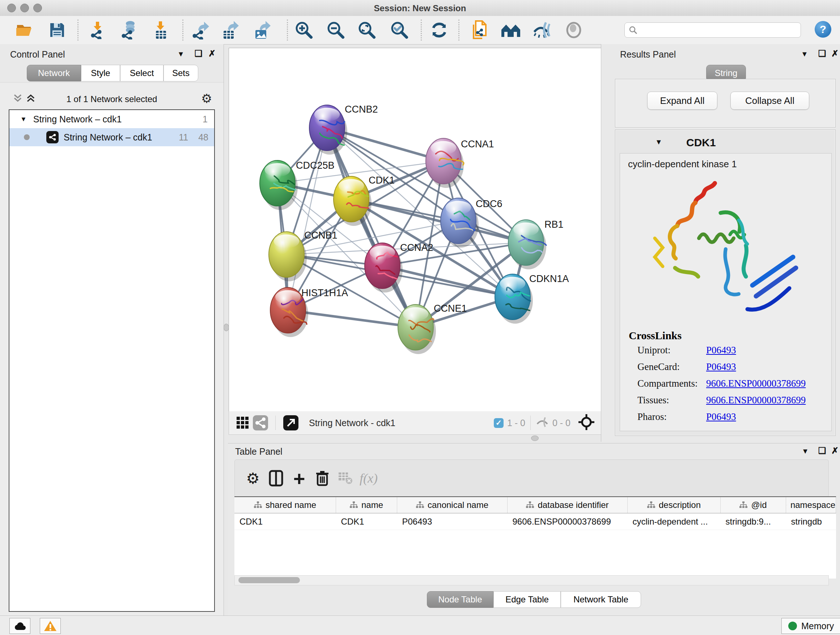  I want to click on column-header-shared-name: shared name, so click(285, 505).